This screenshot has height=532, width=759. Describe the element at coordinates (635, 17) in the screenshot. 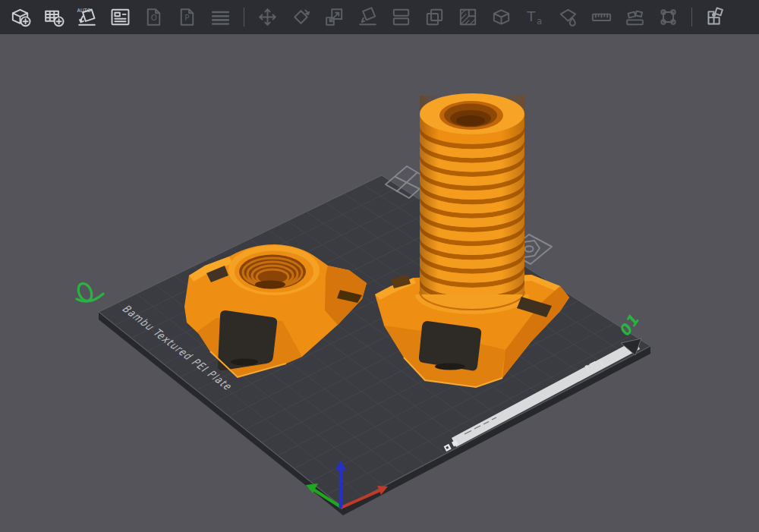

I see `arrange-parts-button` at that location.